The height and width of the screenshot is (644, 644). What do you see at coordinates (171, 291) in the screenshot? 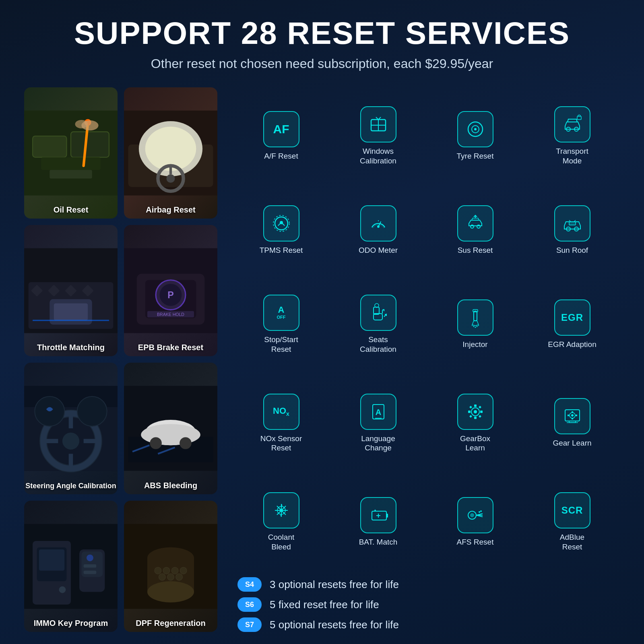
I see `photo-card-epb-brake-reset: P BRAKE HOLD EPB Brake Reset` at bounding box center [171, 291].